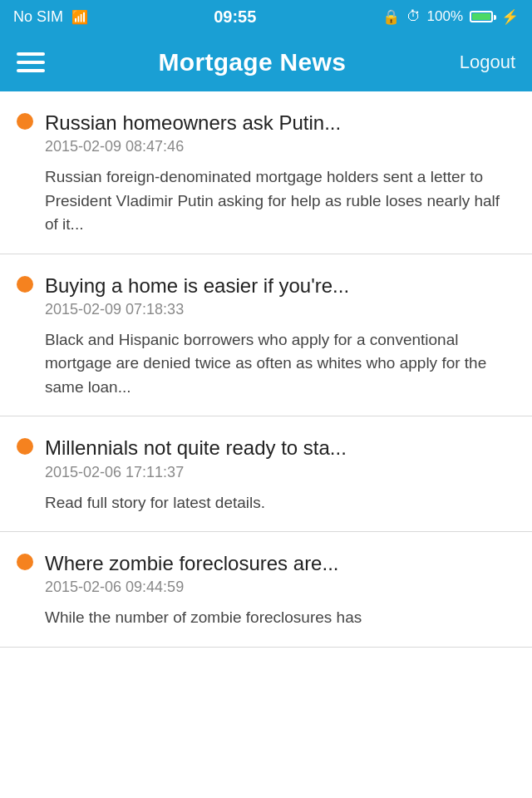 This screenshot has width=532, height=798. Describe the element at coordinates (31, 62) in the screenshot. I see `menu-button` at that location.